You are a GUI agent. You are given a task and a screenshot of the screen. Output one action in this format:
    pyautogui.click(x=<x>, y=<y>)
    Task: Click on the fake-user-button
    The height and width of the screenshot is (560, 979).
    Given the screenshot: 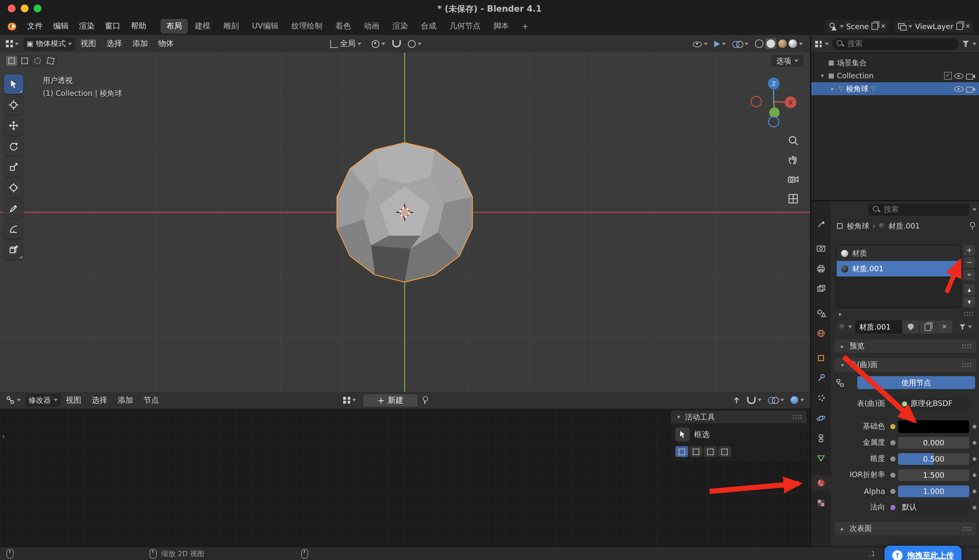 What is the action you would take?
    pyautogui.click(x=911, y=327)
    